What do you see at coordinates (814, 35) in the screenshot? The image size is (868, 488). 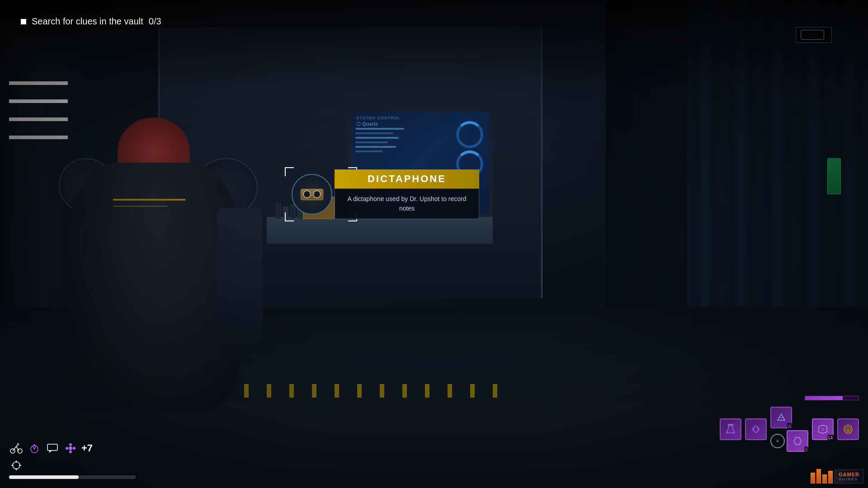 I see `minimap-shape` at bounding box center [814, 35].